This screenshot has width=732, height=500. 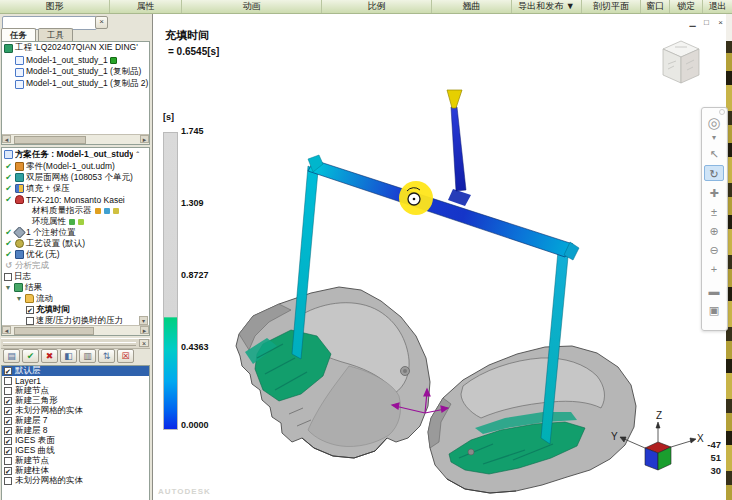 I want to click on scroll-down-icon: ▾, so click(x=144, y=320).